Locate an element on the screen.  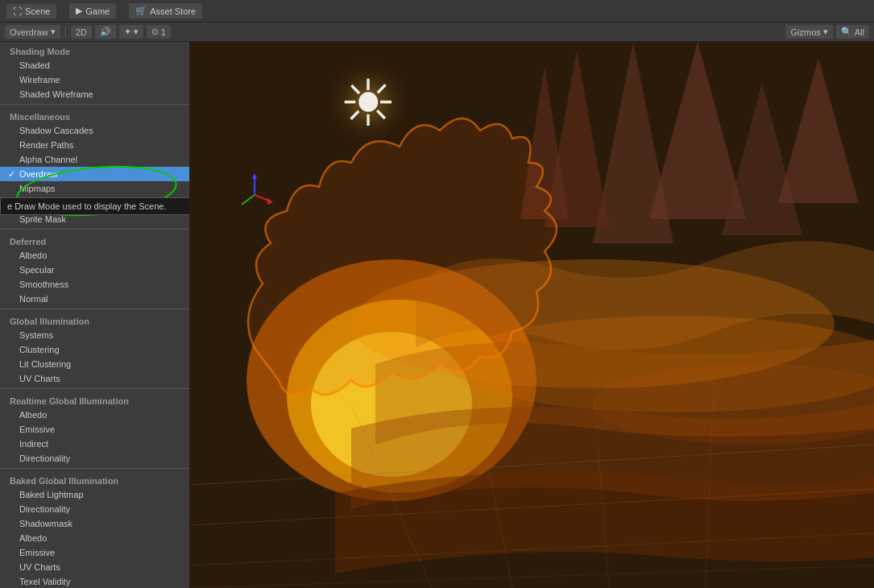
menu-item-specular: Specular is located at coordinates (95, 270).